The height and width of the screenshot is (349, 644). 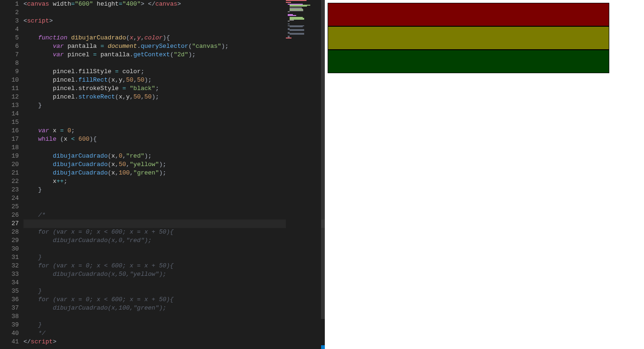 I want to click on canvas-stripe-green, so click(x=468, y=61).